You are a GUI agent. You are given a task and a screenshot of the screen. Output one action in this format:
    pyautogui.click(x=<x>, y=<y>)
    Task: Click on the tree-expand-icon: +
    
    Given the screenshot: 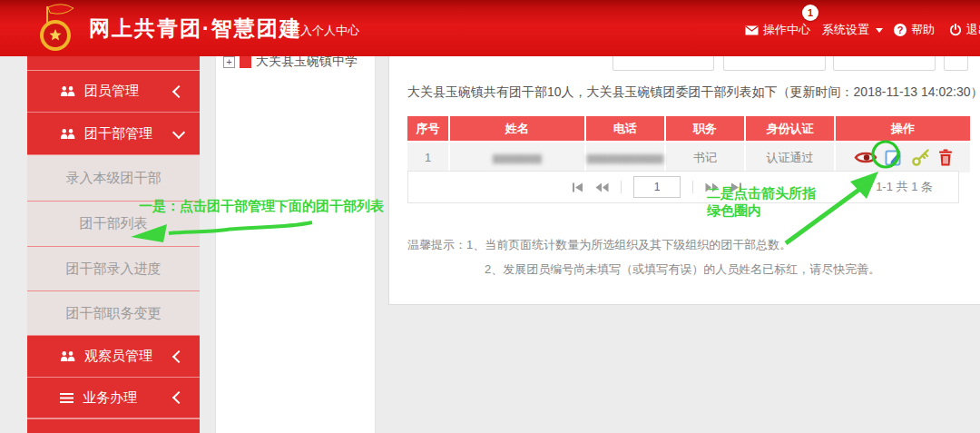 What is the action you would take?
    pyautogui.click(x=229, y=62)
    